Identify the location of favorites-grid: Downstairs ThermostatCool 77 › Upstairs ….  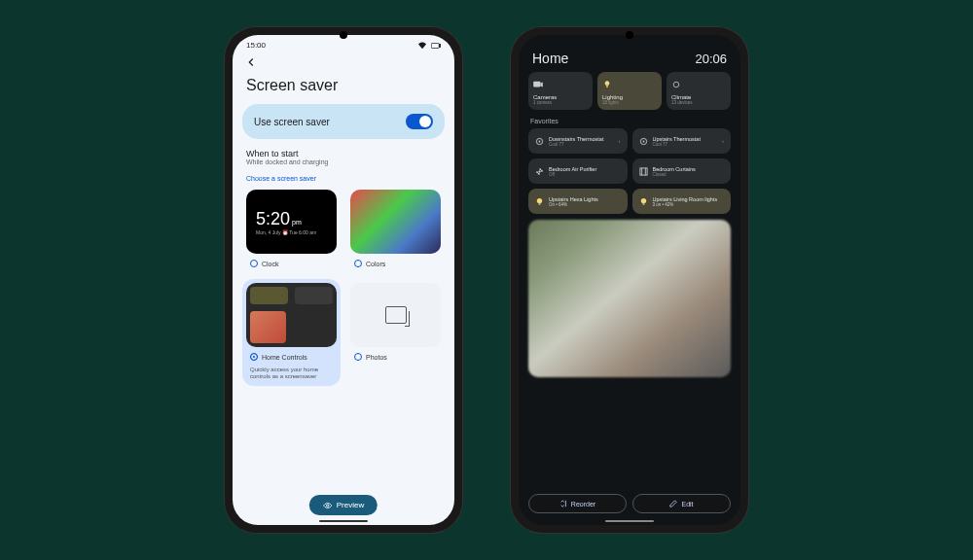
(630, 171).